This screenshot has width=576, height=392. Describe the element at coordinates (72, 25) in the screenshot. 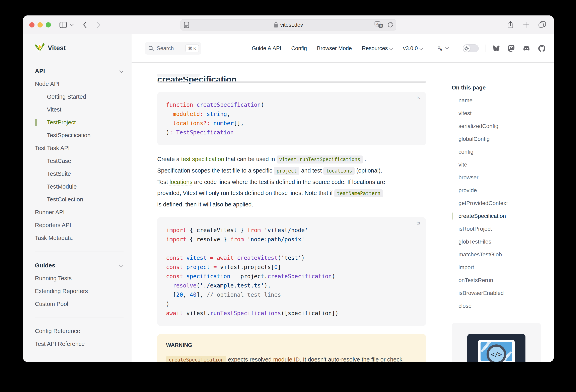

I see `toolbar-chevron-down-icon` at that location.